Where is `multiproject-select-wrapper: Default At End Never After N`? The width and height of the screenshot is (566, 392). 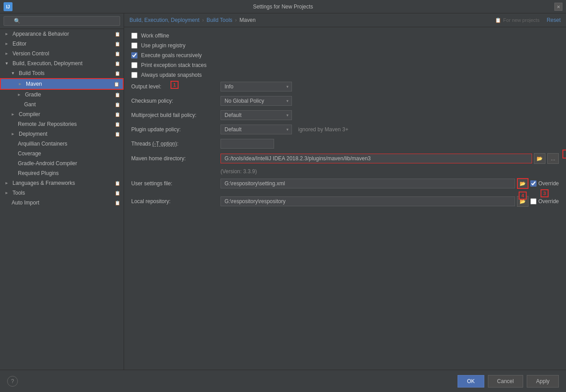 multiproject-select-wrapper: Default At End Never After N is located at coordinates (256, 115).